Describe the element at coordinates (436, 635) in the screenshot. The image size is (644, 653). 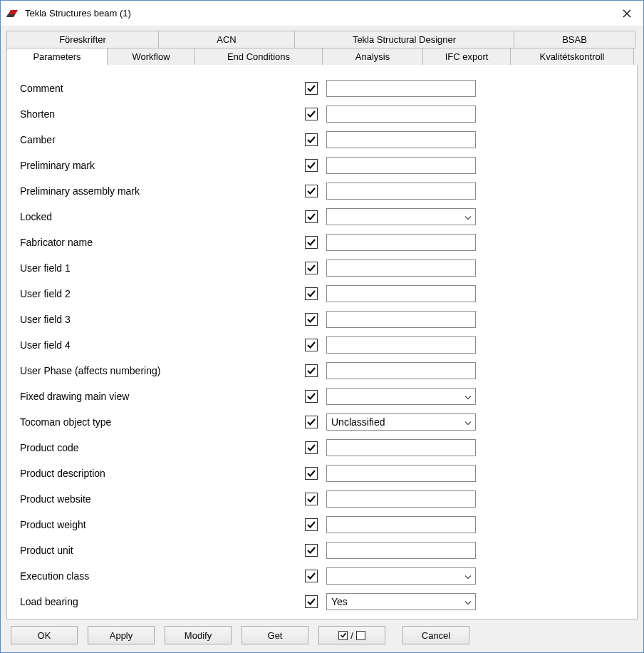
I see `cancel-button: Cancel` at that location.